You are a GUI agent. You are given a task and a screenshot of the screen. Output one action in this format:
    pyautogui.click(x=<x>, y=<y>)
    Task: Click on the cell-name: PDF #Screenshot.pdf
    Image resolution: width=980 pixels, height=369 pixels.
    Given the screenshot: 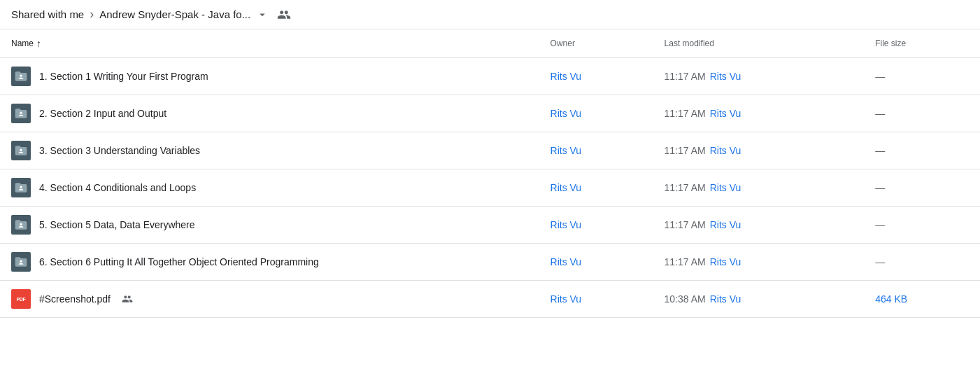 What is the action you would take?
    pyautogui.click(x=270, y=300)
    